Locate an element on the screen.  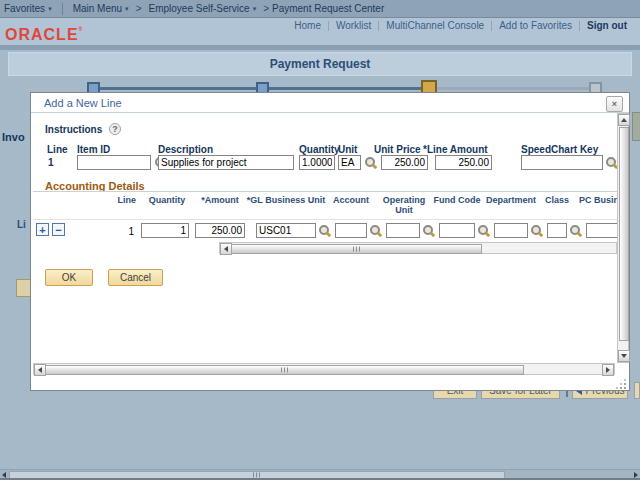
modal-vscrollbar-thumb is located at coordinates (624, 234).